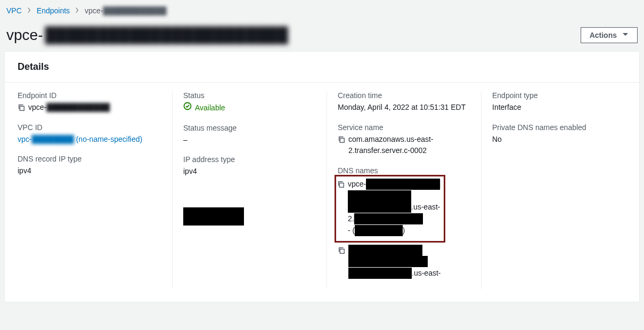 The width and height of the screenshot is (644, 330). What do you see at coordinates (404, 95) in the screenshot?
I see `creation-time-label: Creation time` at bounding box center [404, 95].